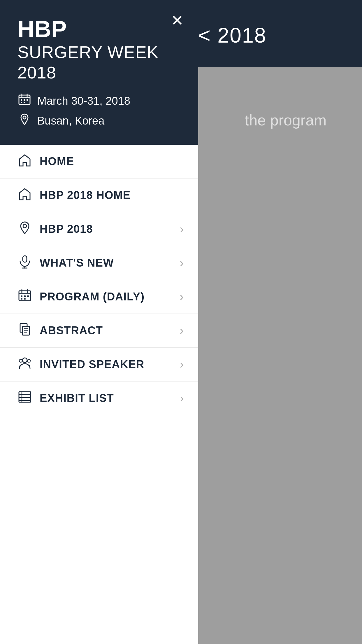 This screenshot has width=362, height=644. What do you see at coordinates (99, 263) in the screenshot?
I see `nav-item-whats-new: WHAT'S NEW ›` at bounding box center [99, 263].